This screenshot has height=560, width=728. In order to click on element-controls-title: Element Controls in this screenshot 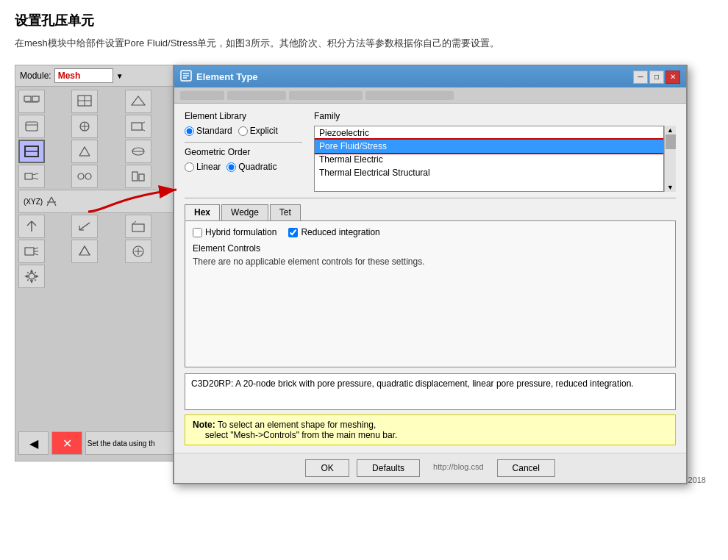, I will do `click(430, 248)`.